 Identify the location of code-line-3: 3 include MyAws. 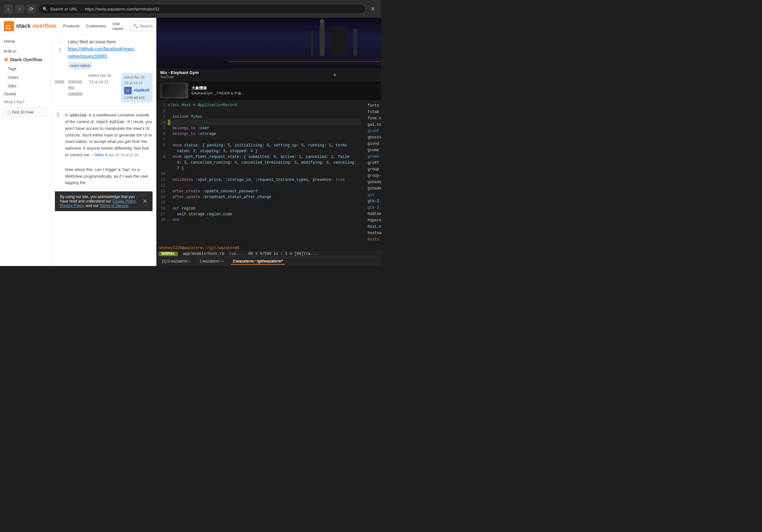
(260, 117).